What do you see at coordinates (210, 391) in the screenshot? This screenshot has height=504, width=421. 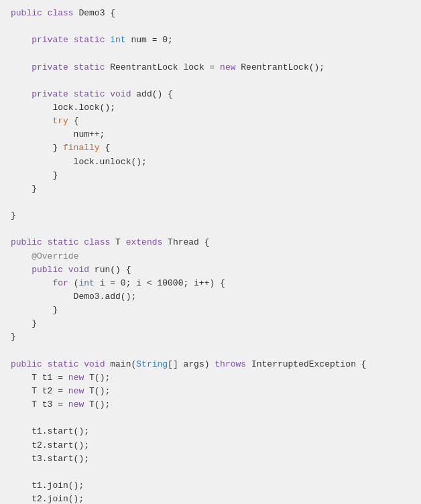 I see `code-line: T t2 = new T();` at bounding box center [210, 391].